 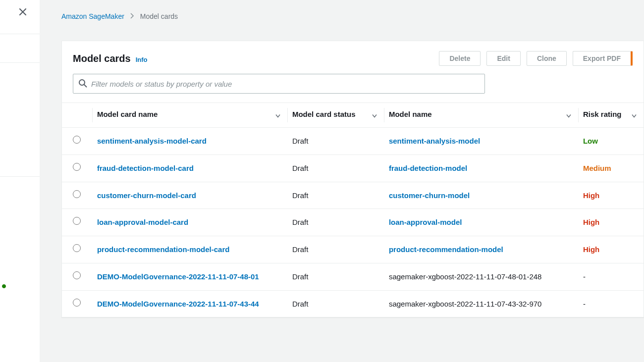 I want to click on model-link: product-recommendation-model, so click(x=446, y=250).